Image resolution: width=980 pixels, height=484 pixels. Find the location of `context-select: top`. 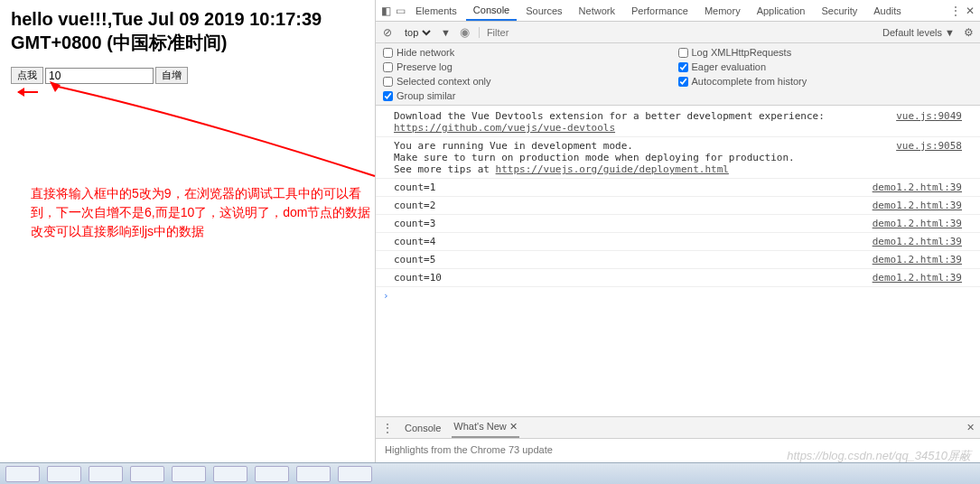

context-select: top is located at coordinates (417, 33).